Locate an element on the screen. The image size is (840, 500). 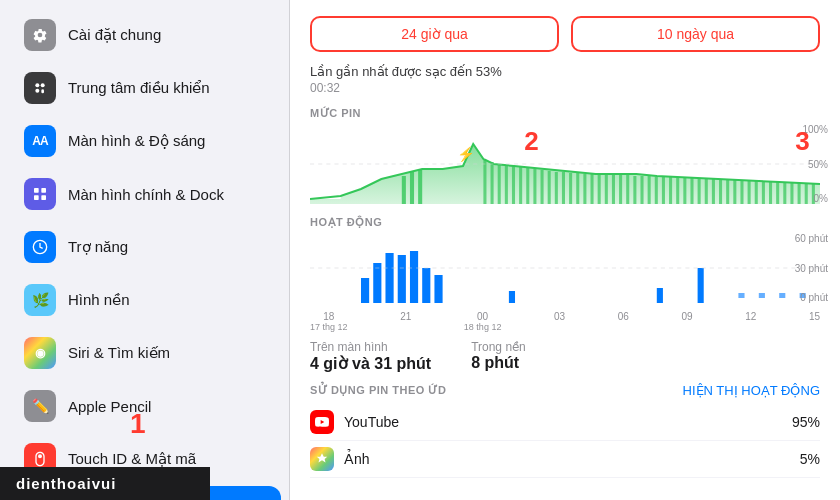
sidebar-item-man-hinh-chinh-dock: Màn hình chính & Dock is located at coordinates (144, 194).